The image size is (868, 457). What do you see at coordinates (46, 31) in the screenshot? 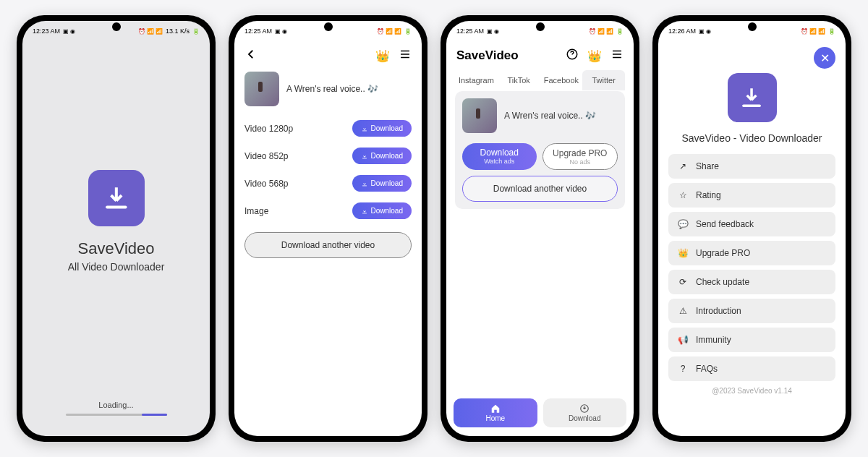
I see `clock: 12:23 AM` at bounding box center [46, 31].